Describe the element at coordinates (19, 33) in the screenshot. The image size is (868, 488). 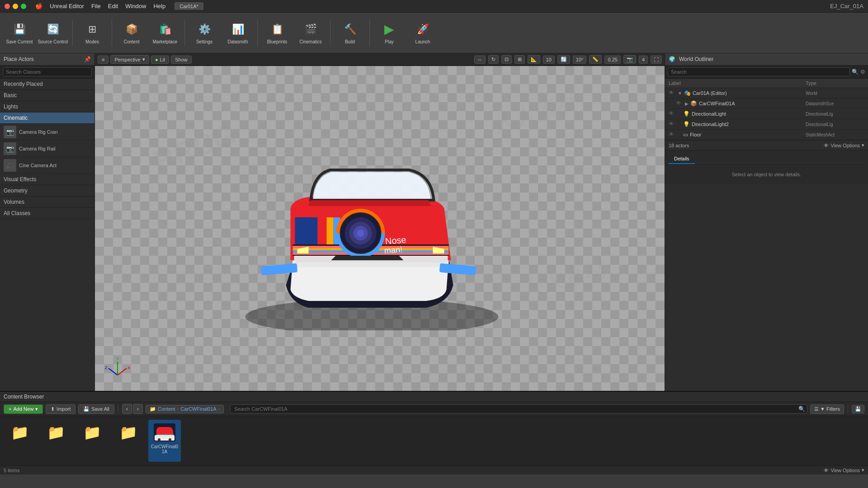
I see `save-current-button: 💾 Save Current` at that location.